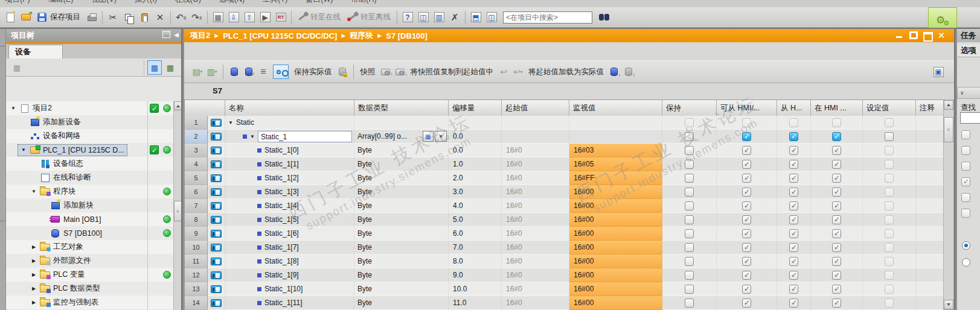 The width and height of the screenshot is (980, 310). What do you see at coordinates (290, 234) in the screenshot?
I see `name-cell: Static_1[6]` at bounding box center [290, 234].